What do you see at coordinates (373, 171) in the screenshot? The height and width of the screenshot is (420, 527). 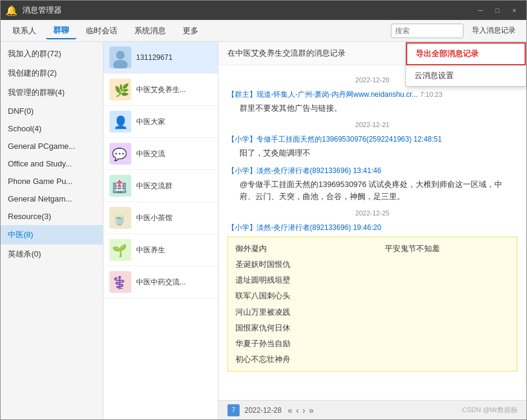 I see `message-header-3: 【小学】淡然-灸疗潜行者(892133696) 13:41:46` at bounding box center [373, 171].